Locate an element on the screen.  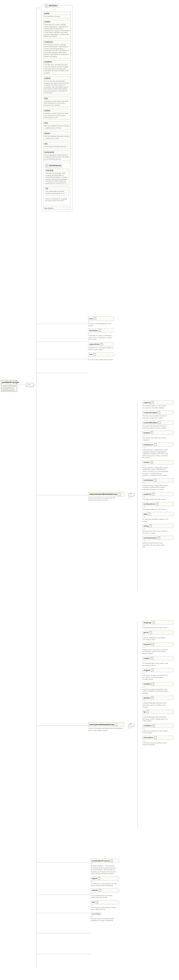
desc-group-name: DescriptiveMetadataGroup is located at coordinates (102, 725).